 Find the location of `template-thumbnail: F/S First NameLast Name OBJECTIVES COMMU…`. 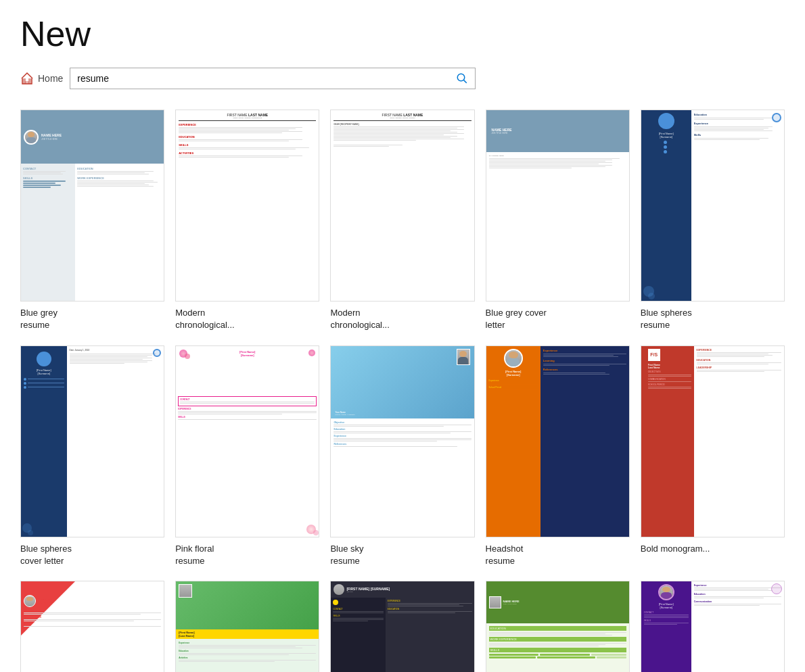

template-thumbnail: F/S First NameLast Name OBJECTIVES COMMU… is located at coordinates (713, 441).